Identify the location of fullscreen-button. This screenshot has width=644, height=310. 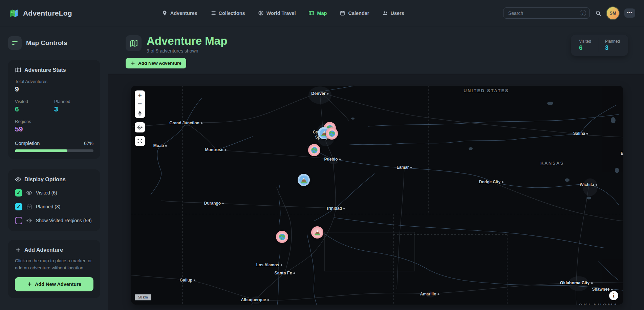
(140, 141).